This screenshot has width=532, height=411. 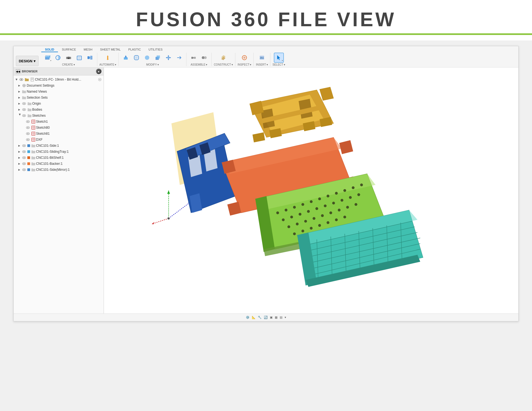 What do you see at coordinates (69, 58) in the screenshot?
I see `create-hole-btn` at bounding box center [69, 58].